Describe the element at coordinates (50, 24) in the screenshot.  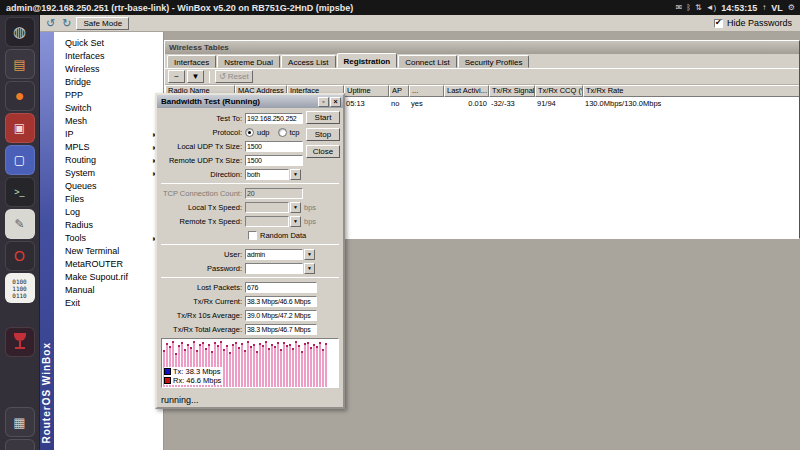
I see `undo-icon: ↺` at that location.